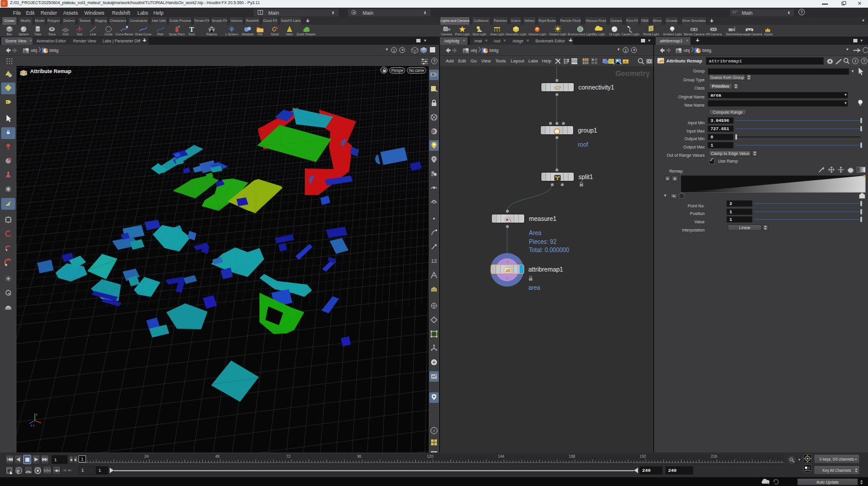 This screenshot has height=486, width=868. I want to click on svg-text: 192, so click(643, 456).